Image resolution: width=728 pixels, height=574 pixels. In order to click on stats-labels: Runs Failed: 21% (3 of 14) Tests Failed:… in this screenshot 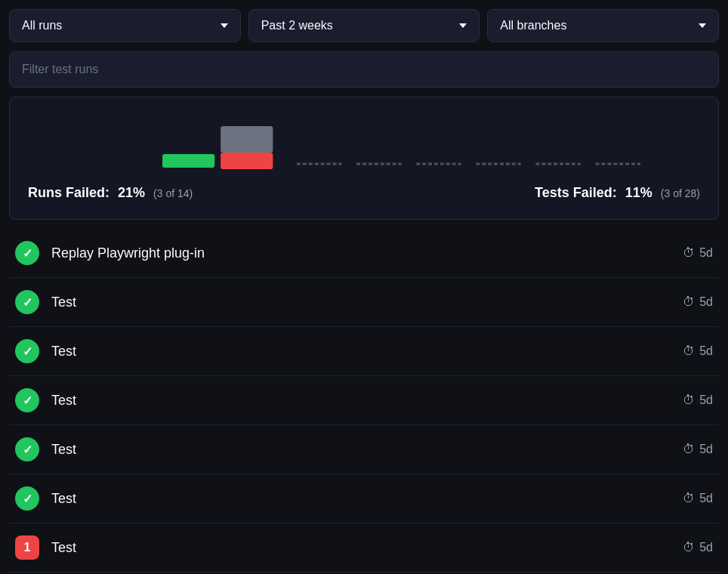, I will do `click(364, 193)`.